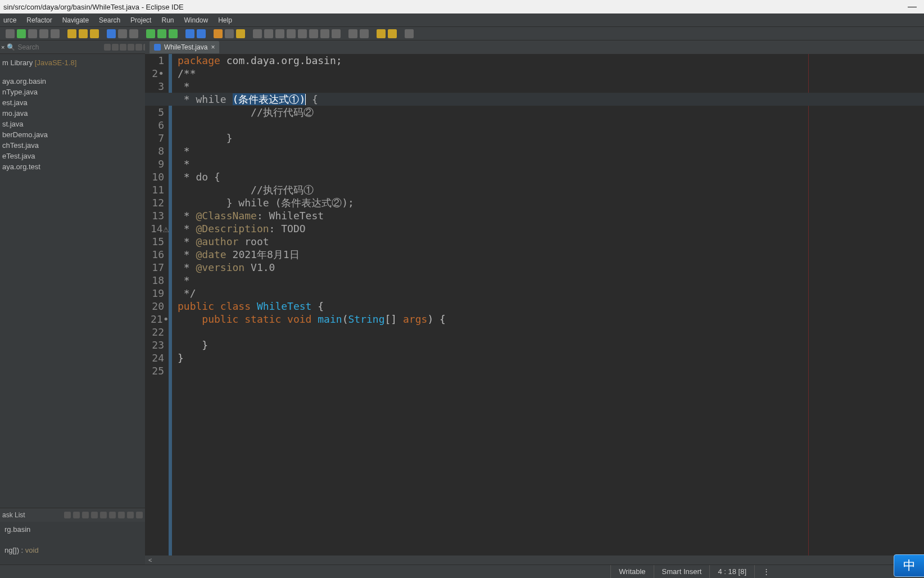 The image size is (924, 578). I want to click on line-number: 22, so click(157, 332).